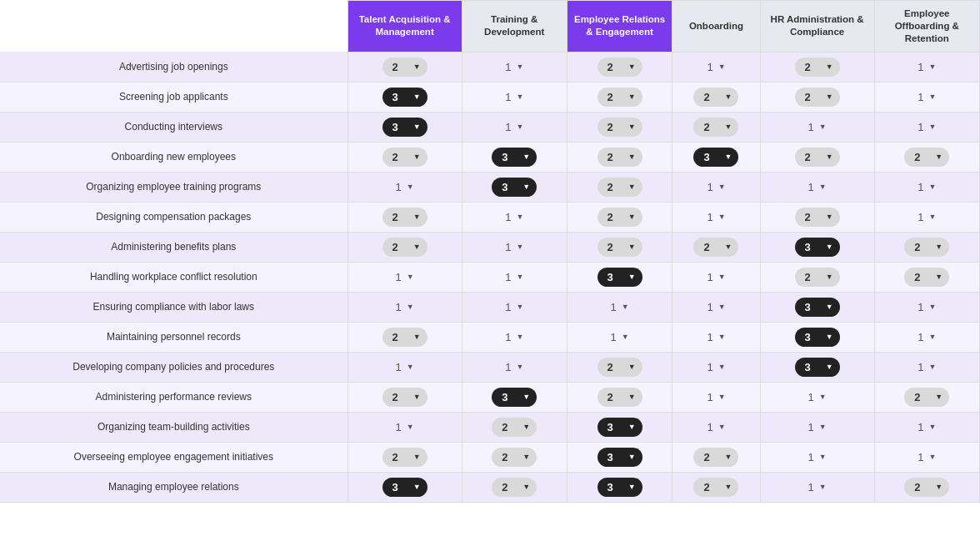  Describe the element at coordinates (619, 217) in the screenshot. I see `cell-5-2: 2 ▼` at that location.